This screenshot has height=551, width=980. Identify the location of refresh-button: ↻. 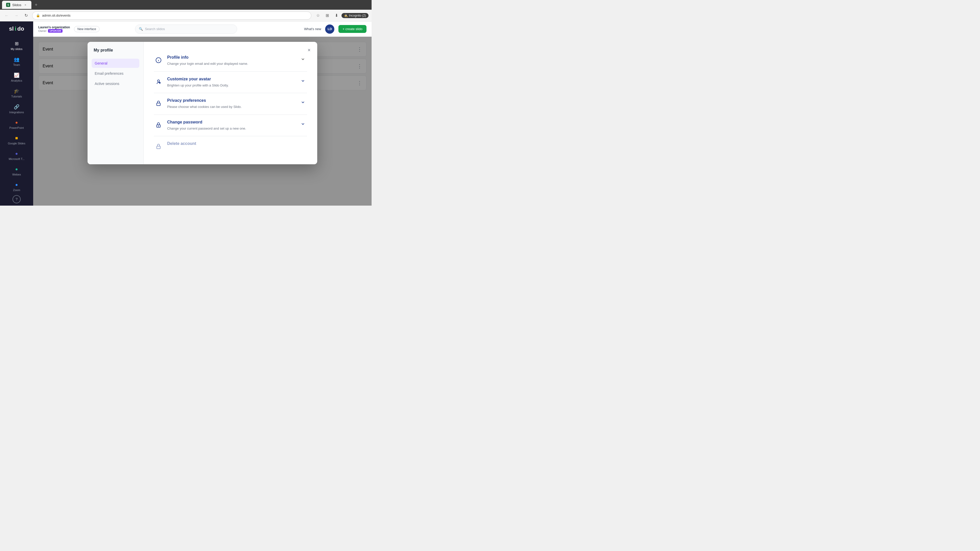
(26, 16).